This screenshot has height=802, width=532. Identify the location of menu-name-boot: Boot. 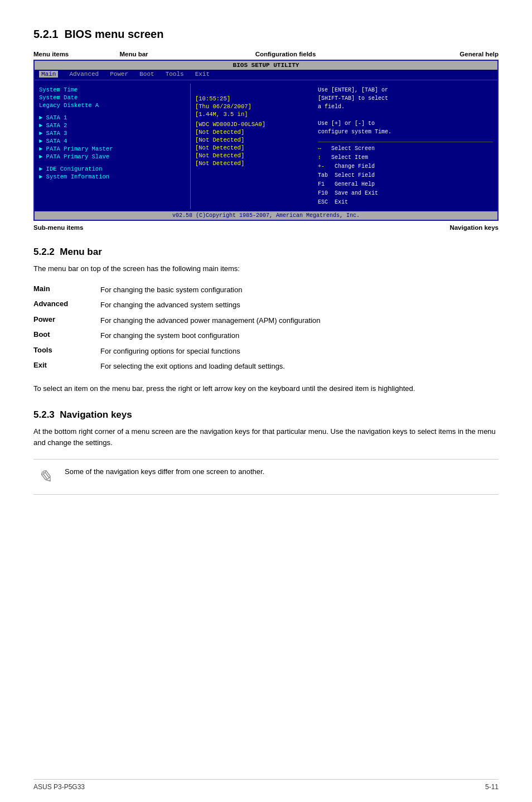
(67, 336).